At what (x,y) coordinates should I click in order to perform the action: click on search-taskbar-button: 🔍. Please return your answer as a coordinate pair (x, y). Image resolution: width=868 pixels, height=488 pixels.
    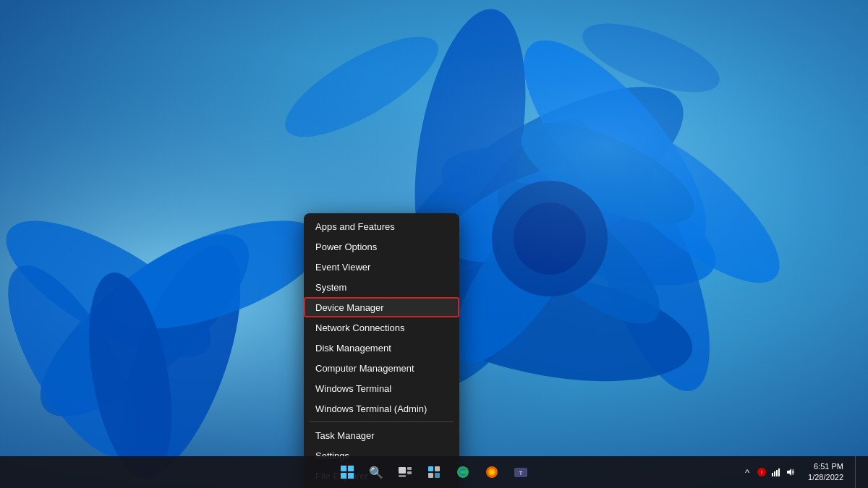
    Looking at the image, I should click on (376, 472).